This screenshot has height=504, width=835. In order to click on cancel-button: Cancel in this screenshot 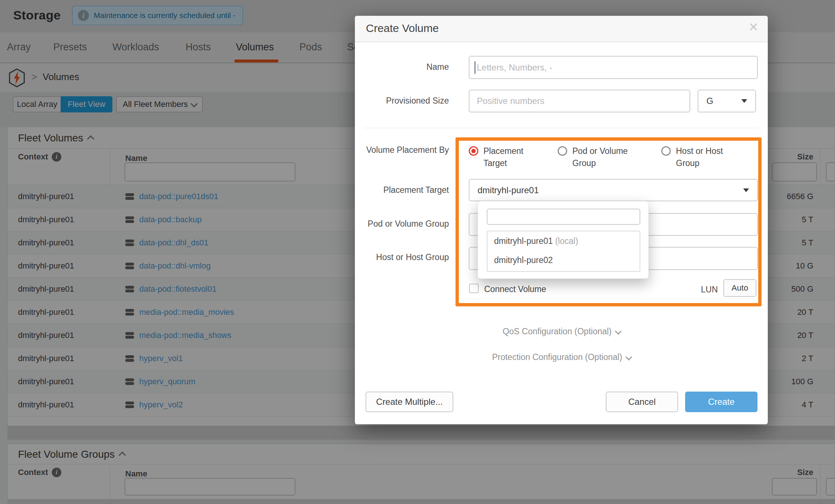, I will do `click(642, 402)`.